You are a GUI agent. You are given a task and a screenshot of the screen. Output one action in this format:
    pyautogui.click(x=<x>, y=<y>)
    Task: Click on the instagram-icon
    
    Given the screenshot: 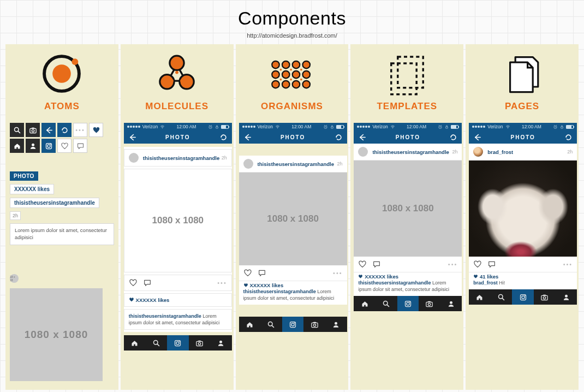 What is the action you would take?
    pyautogui.click(x=49, y=146)
    